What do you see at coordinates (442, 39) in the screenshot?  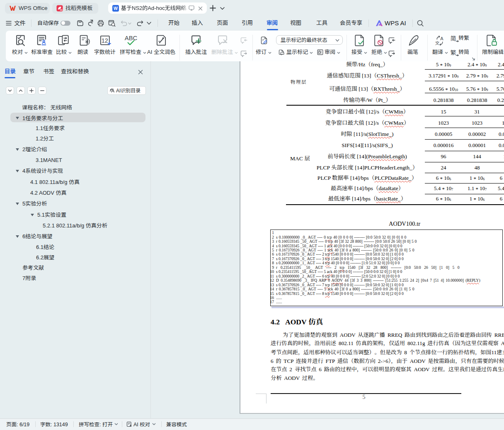 I see `svg-text: A` at bounding box center [442, 39].